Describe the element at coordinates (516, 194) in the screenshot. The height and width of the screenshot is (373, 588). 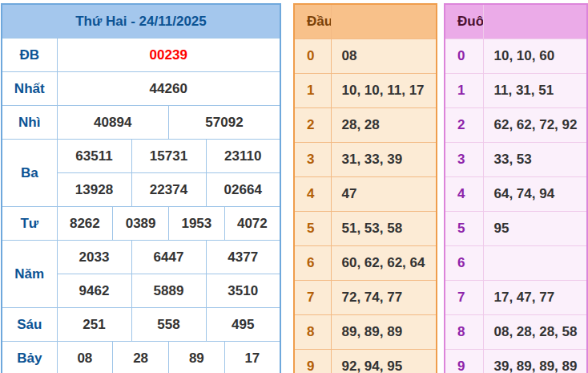
I see `duoi-row: 464, 74, 94` at that location.